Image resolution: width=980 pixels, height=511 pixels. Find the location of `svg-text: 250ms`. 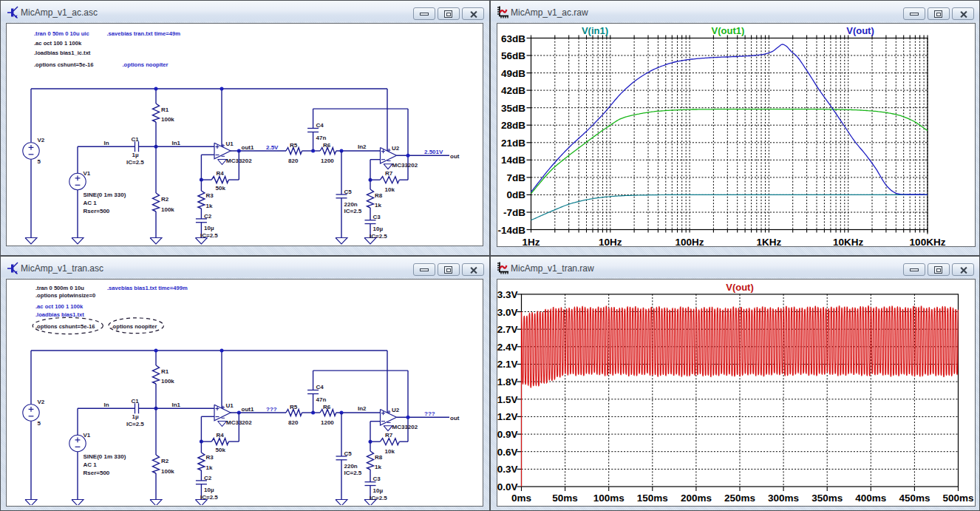

svg-text: 250ms is located at coordinates (740, 498).